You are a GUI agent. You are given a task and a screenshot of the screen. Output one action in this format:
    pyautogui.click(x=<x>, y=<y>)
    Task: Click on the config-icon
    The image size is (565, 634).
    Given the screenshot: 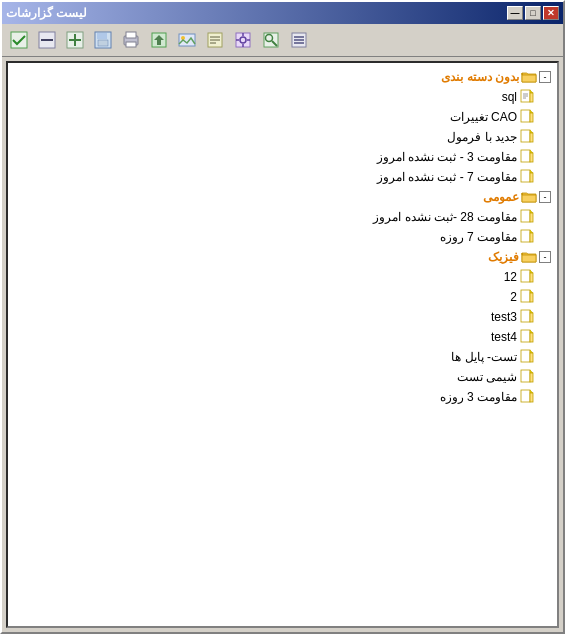 What is the action you would take?
    pyautogui.click(x=243, y=40)
    